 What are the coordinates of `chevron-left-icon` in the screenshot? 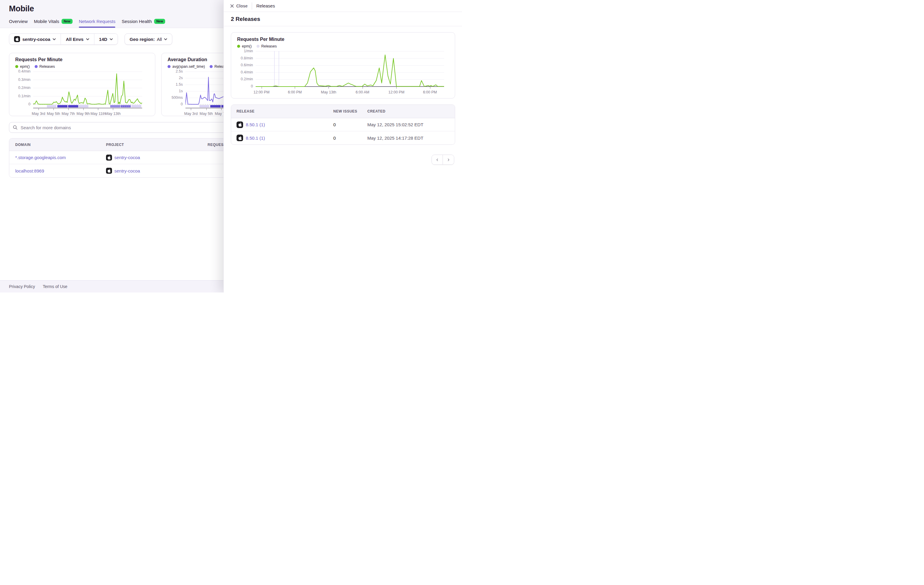 It's located at (437, 160).